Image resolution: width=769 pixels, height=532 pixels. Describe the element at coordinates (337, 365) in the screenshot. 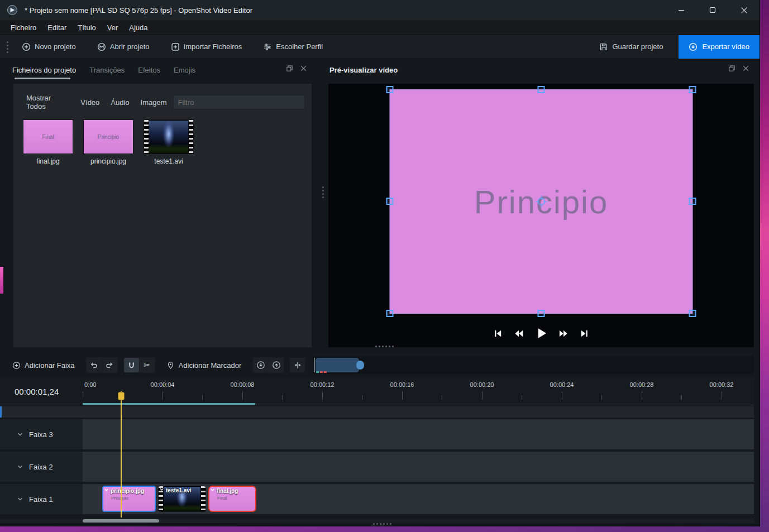

I see `zoom-visible-range` at that location.